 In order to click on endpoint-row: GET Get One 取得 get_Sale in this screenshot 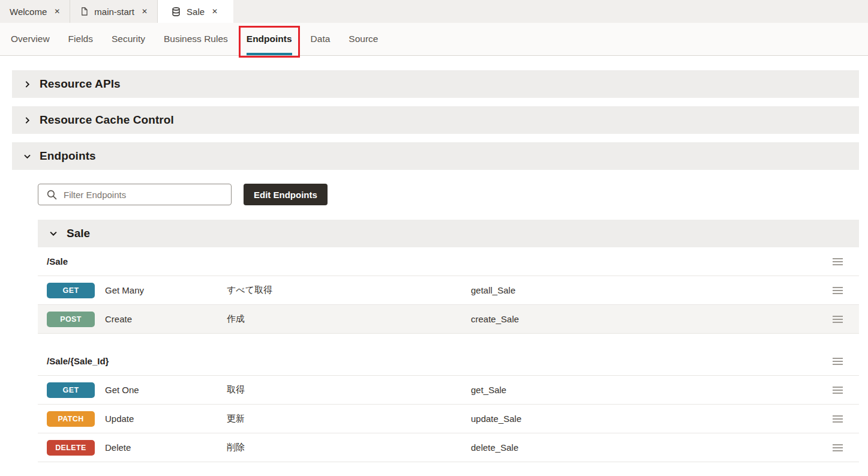, I will do `click(449, 390)`.